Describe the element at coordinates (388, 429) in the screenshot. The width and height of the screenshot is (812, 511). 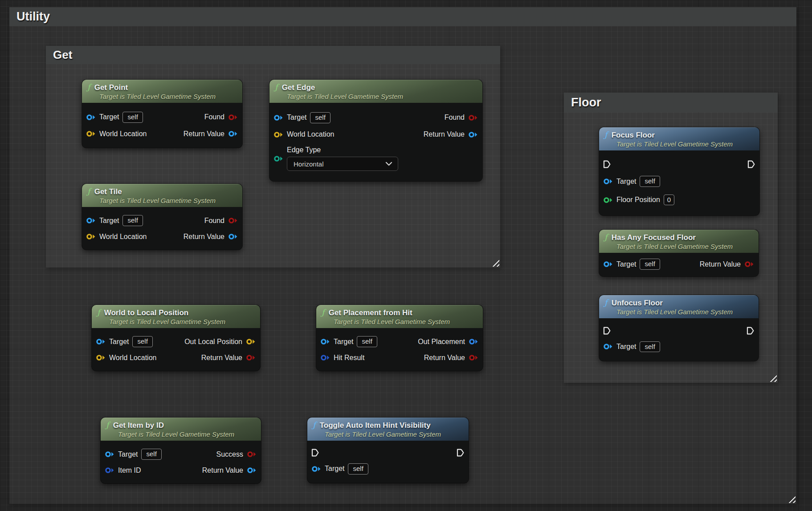
I see `node-header: ƒ Toggle Auto Item Hint Visibility Targe…` at that location.